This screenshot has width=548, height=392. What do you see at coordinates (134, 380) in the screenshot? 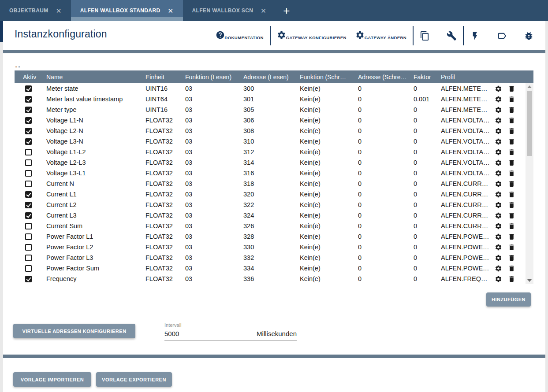
I see `export-template-button: VORLAGE EXPORTIEREN` at bounding box center [134, 380].